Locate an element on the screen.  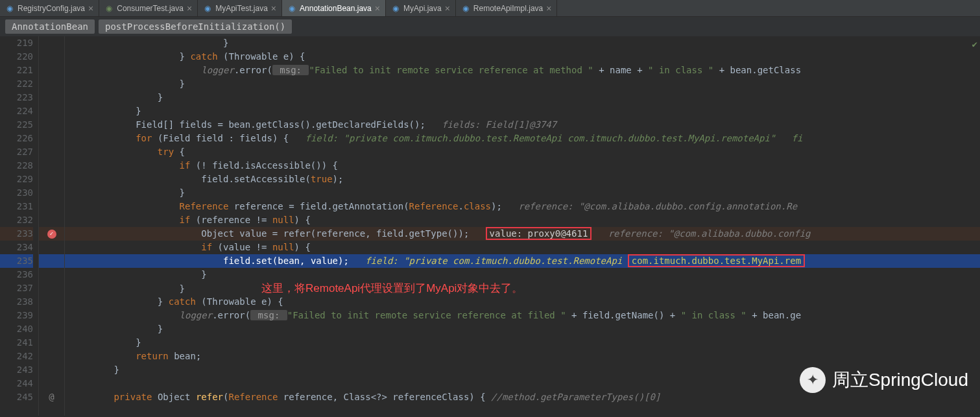
breadcrumb-class: AnnotationBean is located at coordinates (50, 27).